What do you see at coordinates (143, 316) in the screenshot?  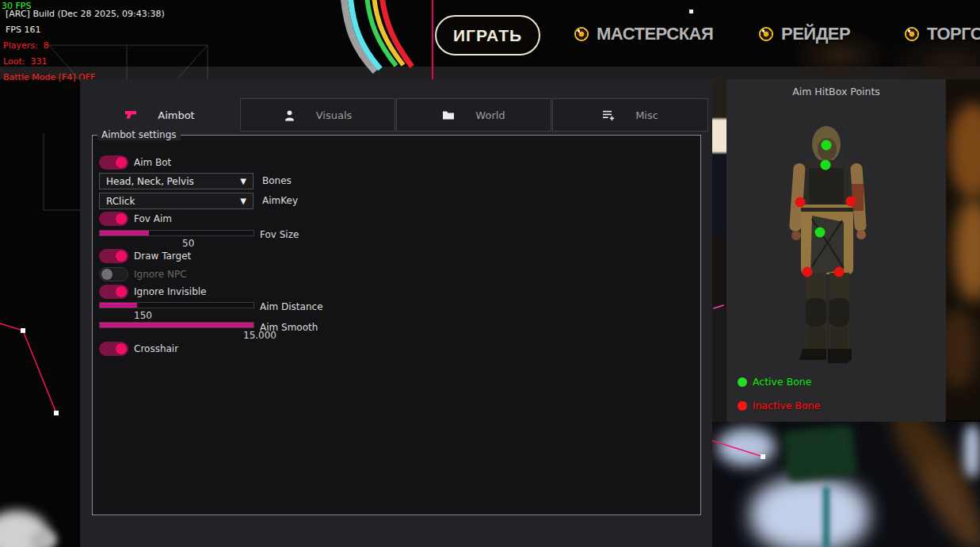 I see `aim-distance-value: 150` at bounding box center [143, 316].